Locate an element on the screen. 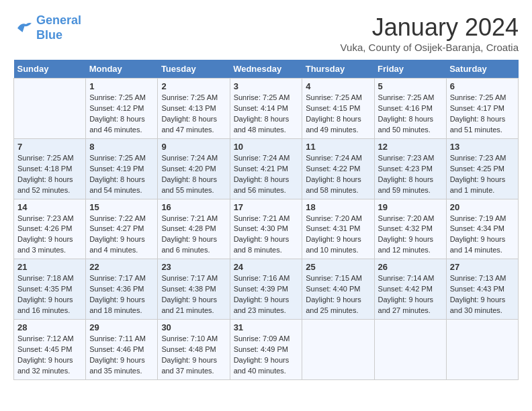 The height and width of the screenshot is (411, 532). calendar-cell: 9Sunrise: 7:24 AMSunset: 4:20 PMDaylight… is located at coordinates (193, 169).